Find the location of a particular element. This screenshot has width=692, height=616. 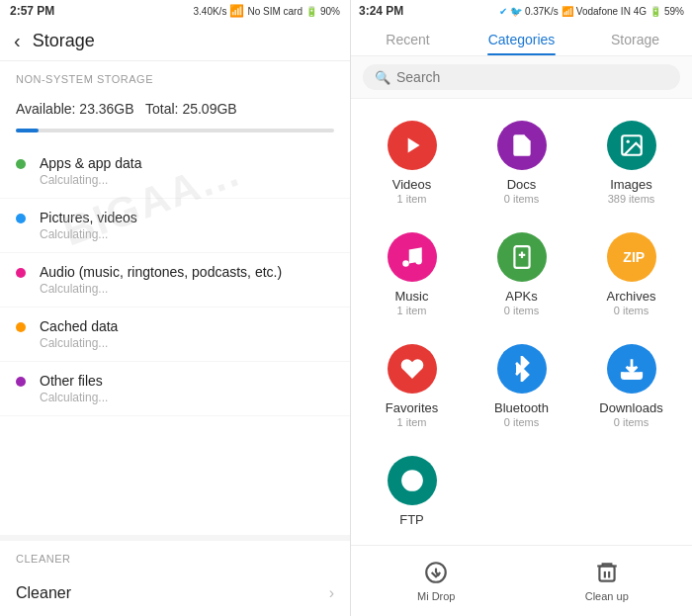

cat-count-apks: 0 items is located at coordinates (522, 310).